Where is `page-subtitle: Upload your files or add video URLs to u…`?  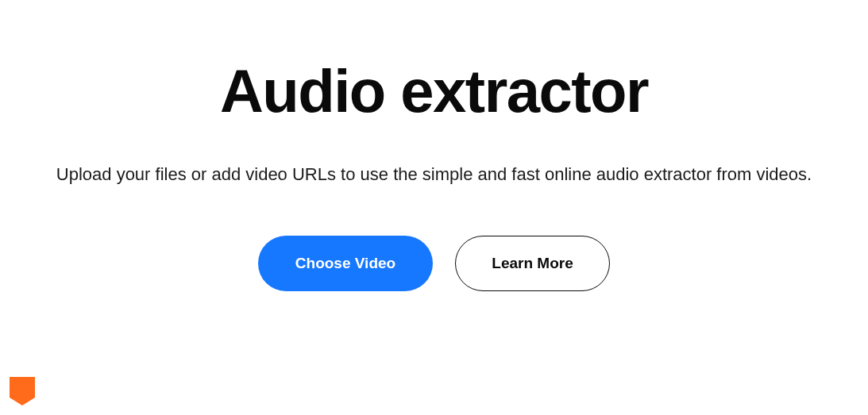
page-subtitle: Upload your files or add video URLs to u… is located at coordinates (434, 175).